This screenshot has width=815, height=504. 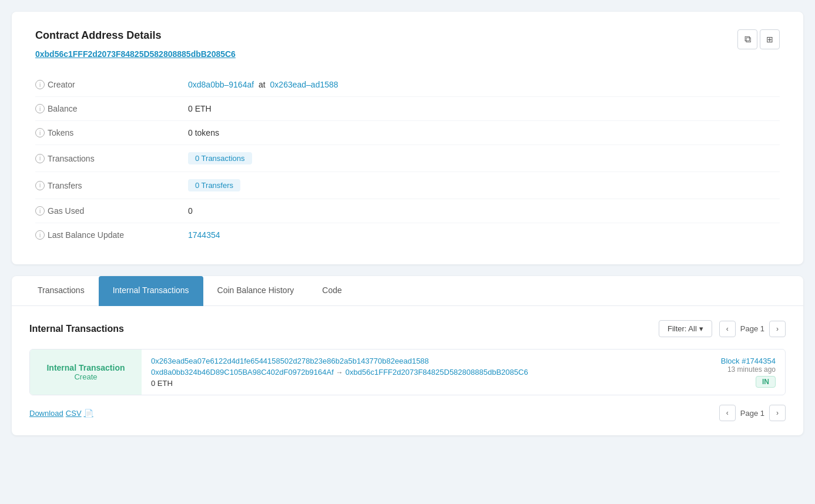 What do you see at coordinates (204, 235) in the screenshot?
I see `last-balance-link: 1744354` at bounding box center [204, 235].